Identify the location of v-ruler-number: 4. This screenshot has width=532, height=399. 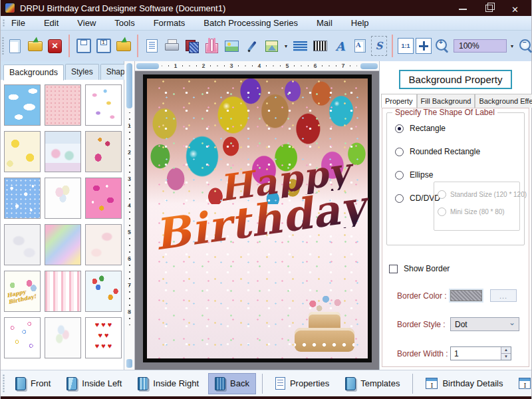
(129, 205).